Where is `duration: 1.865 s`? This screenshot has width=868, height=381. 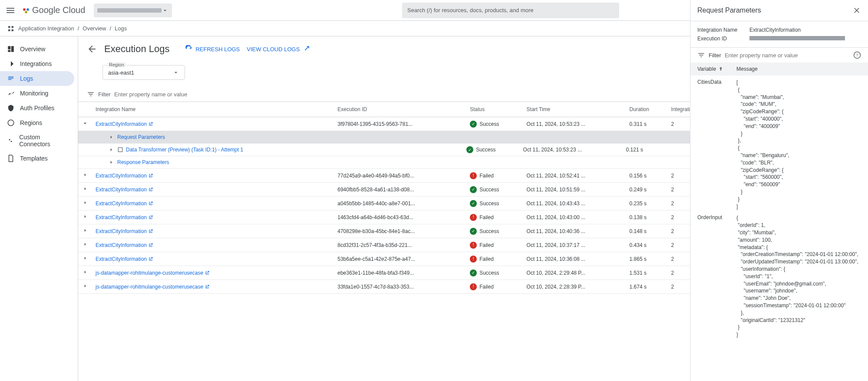
duration: 1.865 s is located at coordinates (647, 259).